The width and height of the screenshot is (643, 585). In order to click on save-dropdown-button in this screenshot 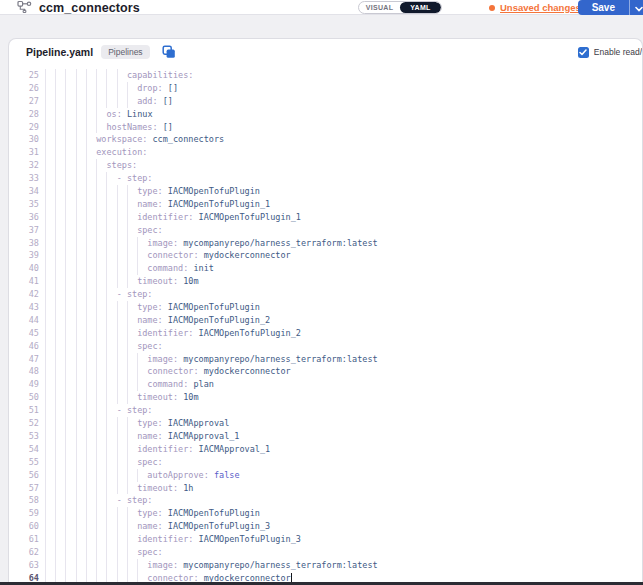, I will do `click(636, 8)`.